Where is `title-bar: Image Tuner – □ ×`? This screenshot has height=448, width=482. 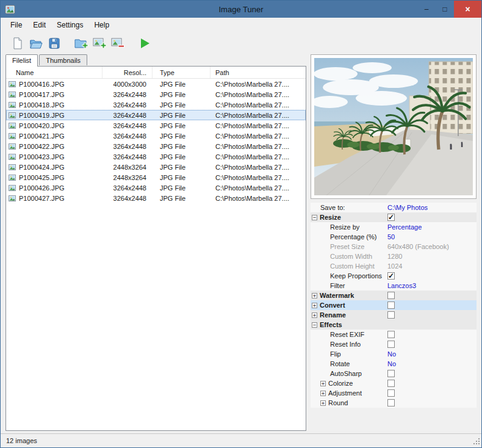
title-bar: Image Tuner – □ × is located at coordinates (241, 9).